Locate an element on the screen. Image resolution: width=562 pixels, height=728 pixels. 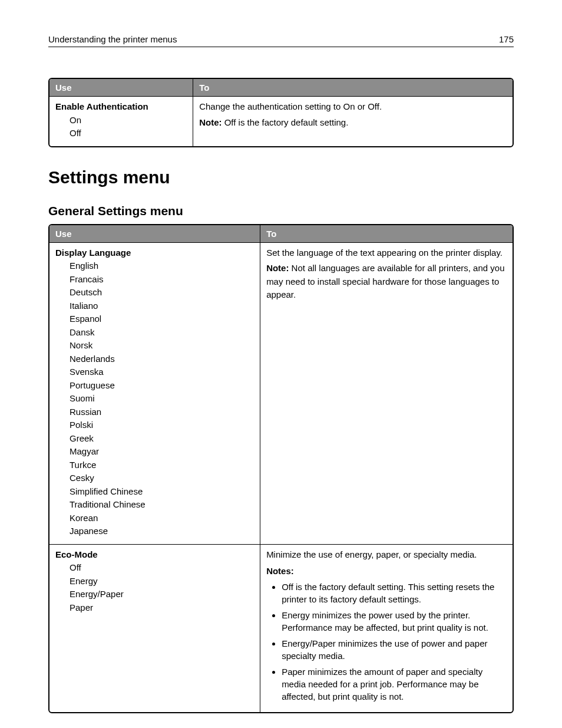
list-item: Svenska is located at coordinates (161, 373).